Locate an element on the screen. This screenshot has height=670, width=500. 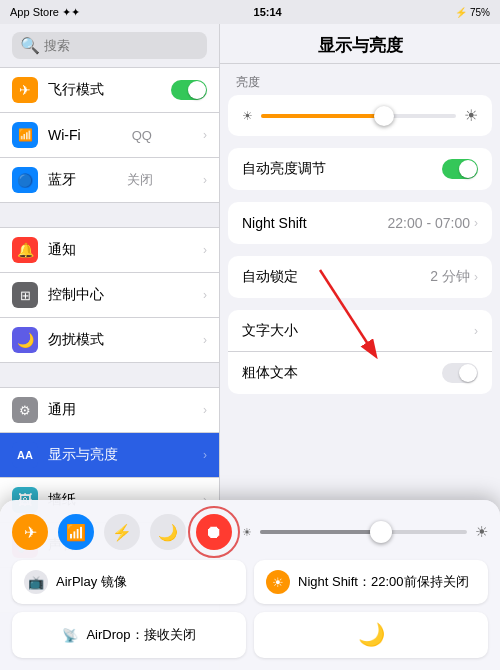
status-bar-time: 15:14 is located at coordinates (268, 12).